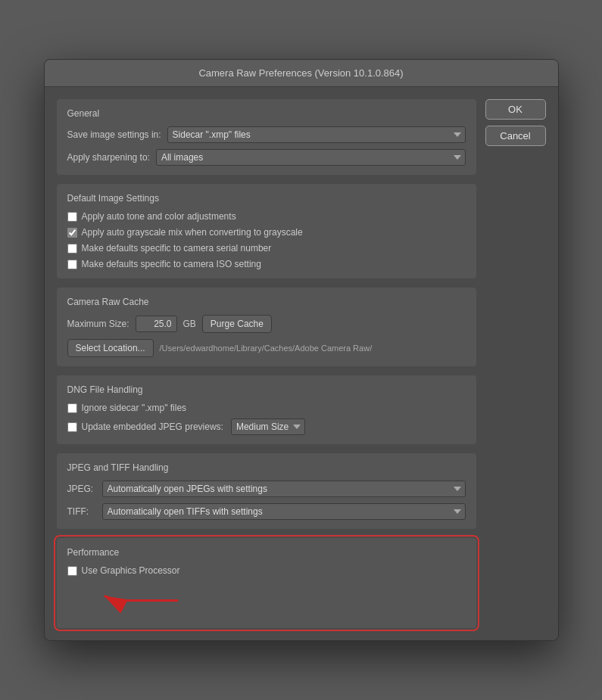 This screenshot has height=700, width=602. Describe the element at coordinates (111, 348) in the screenshot. I see `select-location-button: Select Location...` at that location.